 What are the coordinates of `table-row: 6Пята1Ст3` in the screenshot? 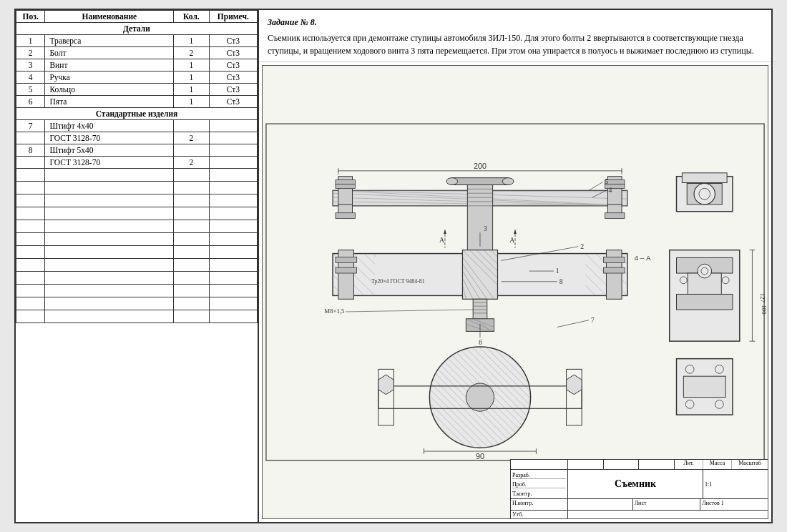 It's located at (137, 102).